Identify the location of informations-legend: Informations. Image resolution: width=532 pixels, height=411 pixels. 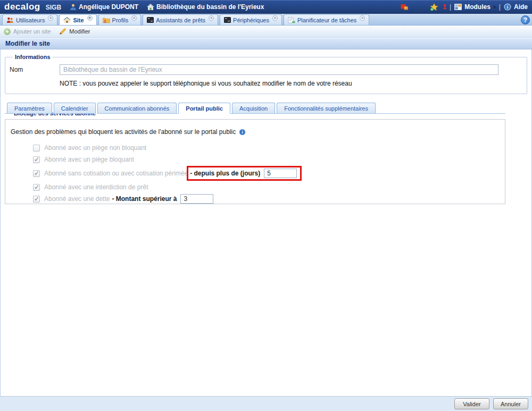
(33, 57).